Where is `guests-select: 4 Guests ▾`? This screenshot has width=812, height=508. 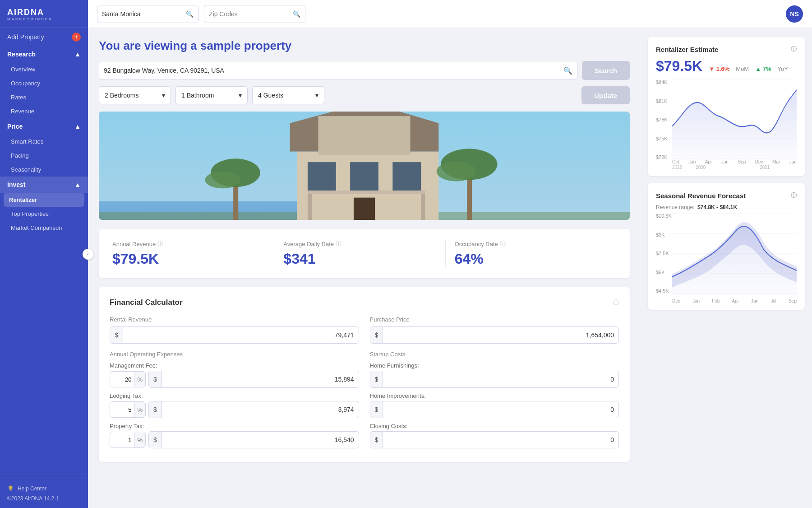
guests-select: 4 Guests ▾ is located at coordinates (288, 95).